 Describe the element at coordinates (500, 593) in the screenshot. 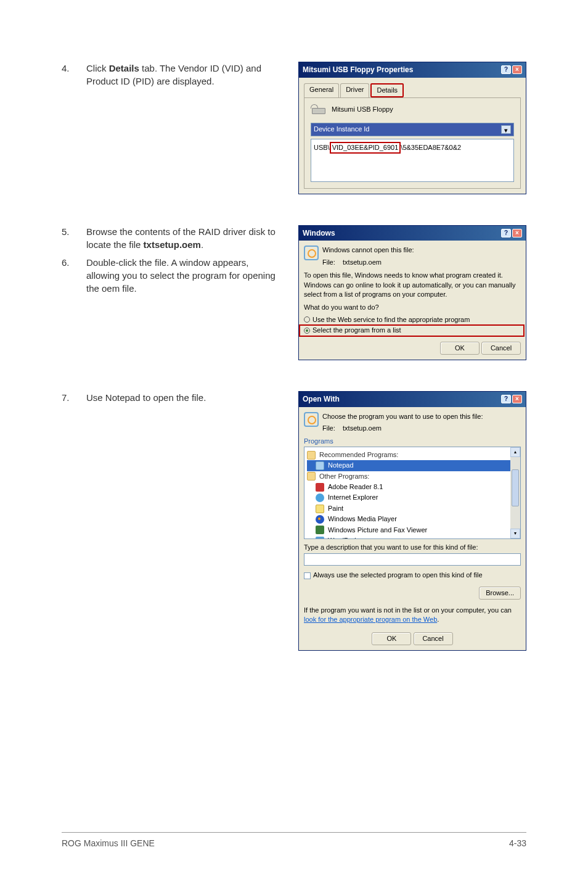

I see `browse-button: Browse...` at that location.